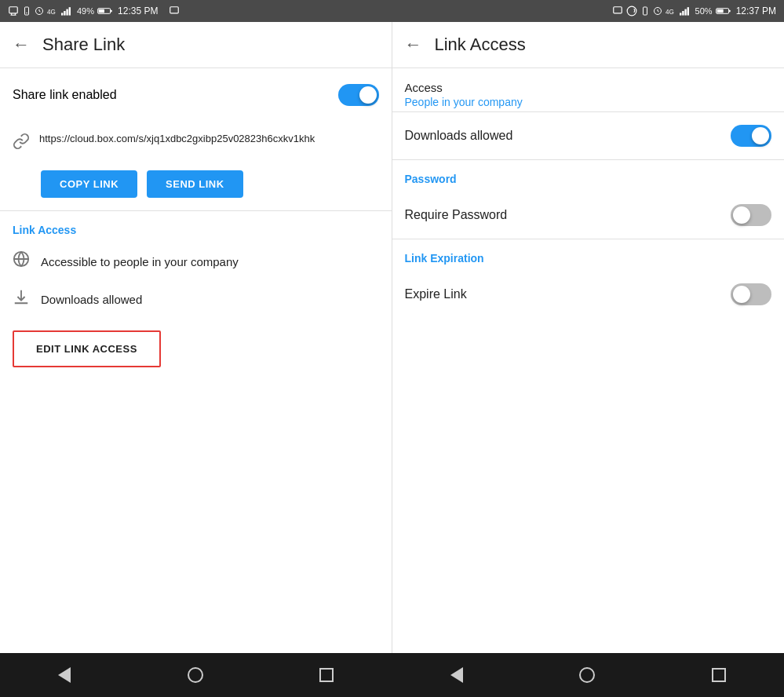 The width and height of the screenshot is (784, 697). What do you see at coordinates (177, 139) in the screenshot?
I see `link-url: https://cloud.box.com/s/xjq1xdbc2gxibp25…` at bounding box center [177, 139].